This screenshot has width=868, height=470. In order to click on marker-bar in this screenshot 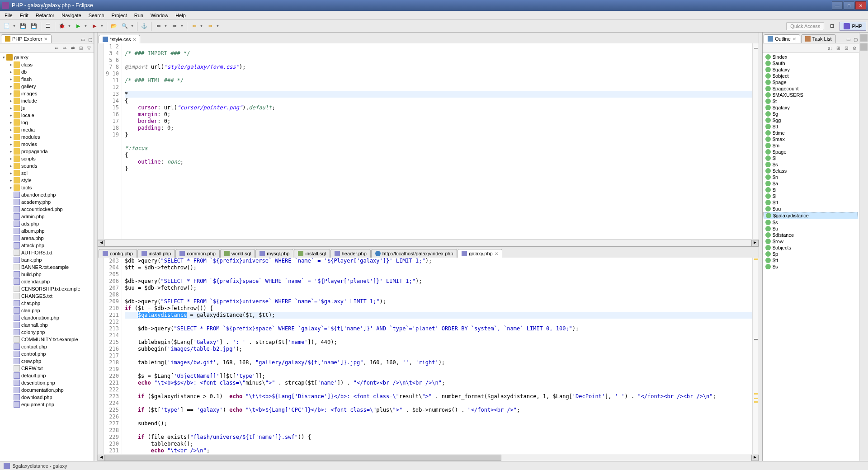, I will do `click(101, 141)`.